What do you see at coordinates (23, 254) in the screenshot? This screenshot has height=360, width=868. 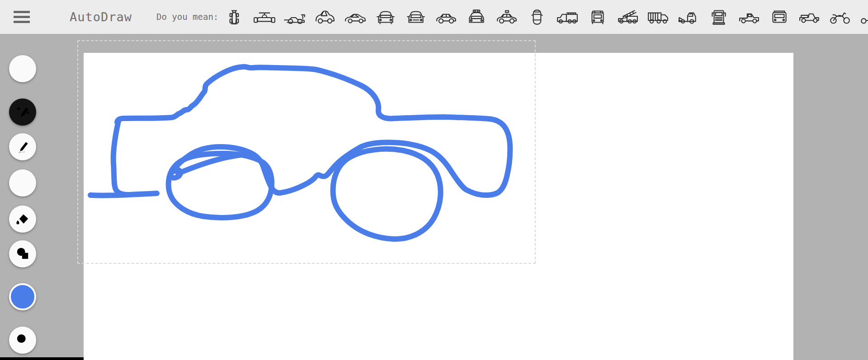 I see `shapes-icon` at bounding box center [23, 254].